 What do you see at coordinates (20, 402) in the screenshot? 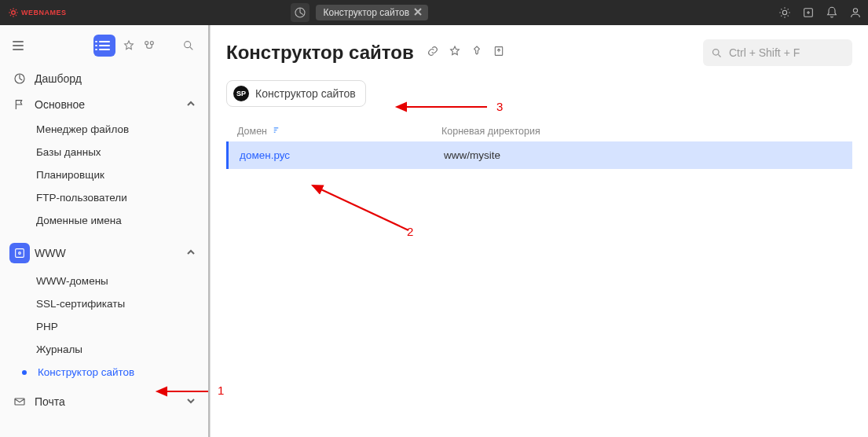
I see `mail-icon` at bounding box center [20, 402].